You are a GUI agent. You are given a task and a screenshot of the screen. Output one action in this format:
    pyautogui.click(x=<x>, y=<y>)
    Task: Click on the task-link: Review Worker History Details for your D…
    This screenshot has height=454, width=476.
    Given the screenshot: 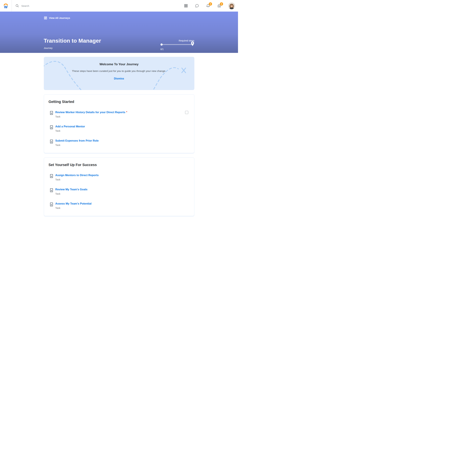 What is the action you would take?
    pyautogui.click(x=90, y=112)
    